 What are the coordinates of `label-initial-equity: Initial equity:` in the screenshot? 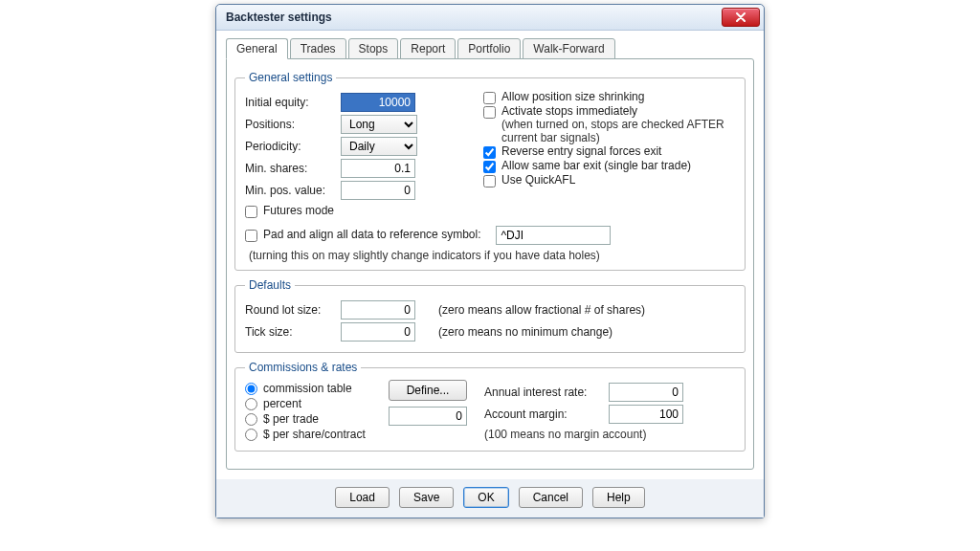 It's located at (293, 102).